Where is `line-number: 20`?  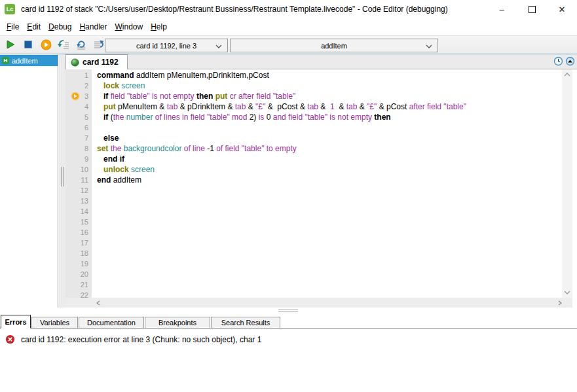 line-number: 20 is located at coordinates (79, 274).